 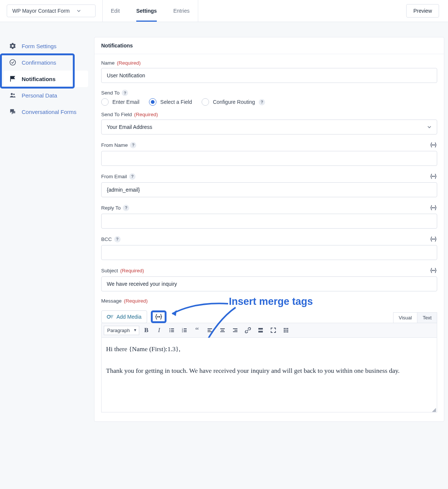 I want to click on read-more-button, so click(x=261, y=330).